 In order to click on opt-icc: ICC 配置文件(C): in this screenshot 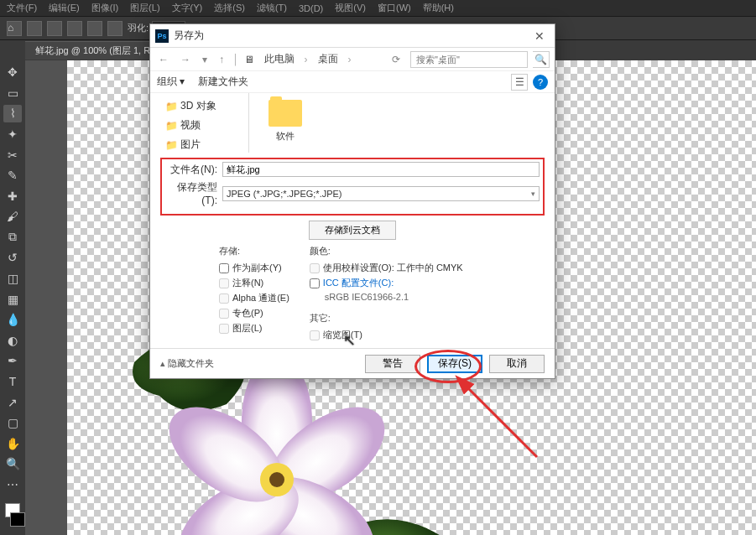, I will do `click(386, 283)`.